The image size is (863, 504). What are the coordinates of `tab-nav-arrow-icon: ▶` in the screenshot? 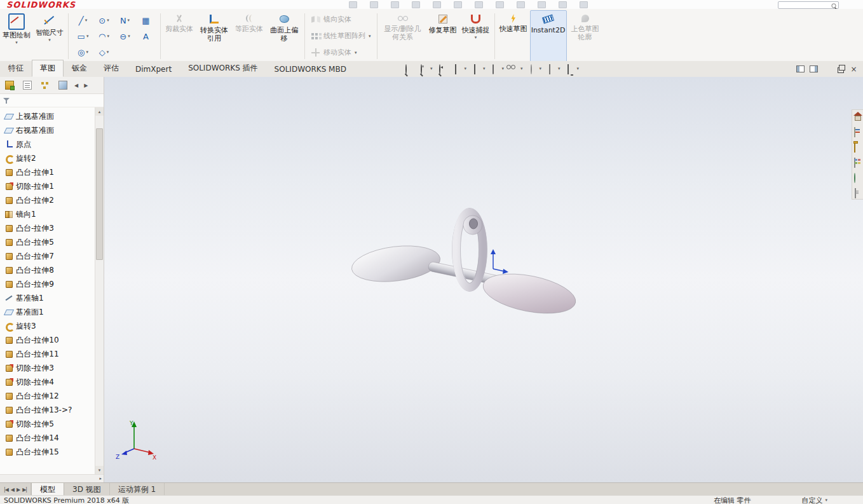 It's located at (18, 489).